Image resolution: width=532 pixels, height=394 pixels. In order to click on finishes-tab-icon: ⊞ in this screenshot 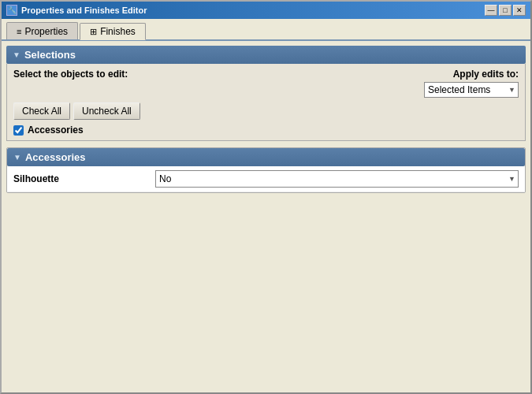, I will do `click(93, 32)`.